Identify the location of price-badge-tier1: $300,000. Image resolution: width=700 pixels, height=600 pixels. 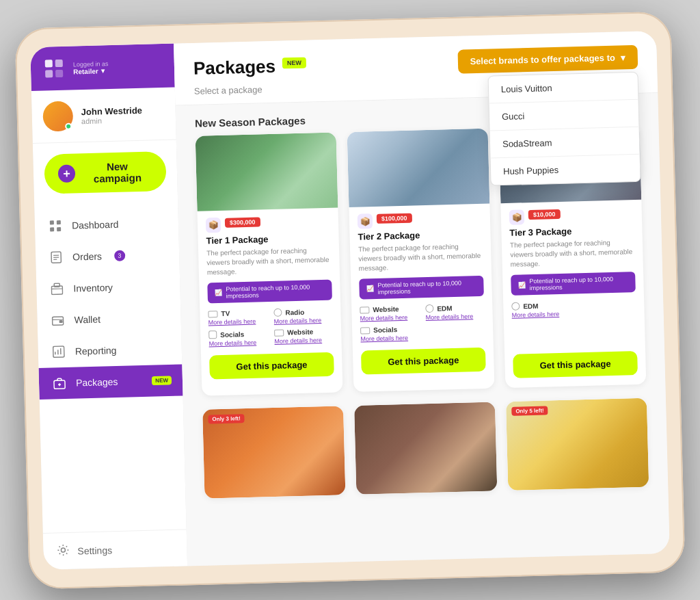
(243, 222).